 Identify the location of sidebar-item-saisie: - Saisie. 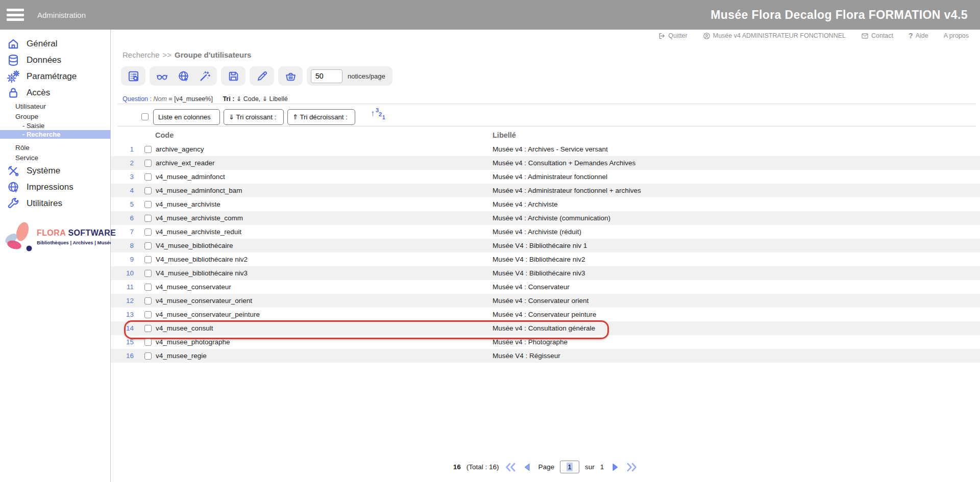
(55, 125).